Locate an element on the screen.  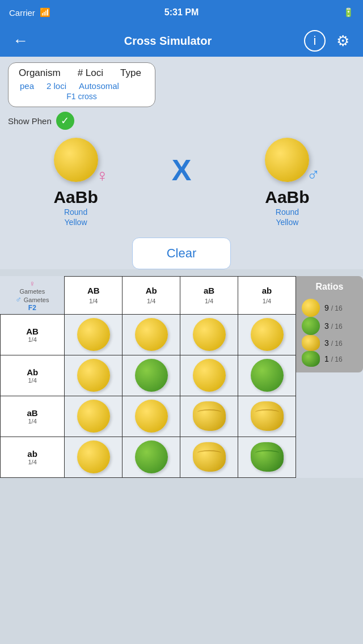
show-phen-checkbox: ✓ is located at coordinates (65, 121).